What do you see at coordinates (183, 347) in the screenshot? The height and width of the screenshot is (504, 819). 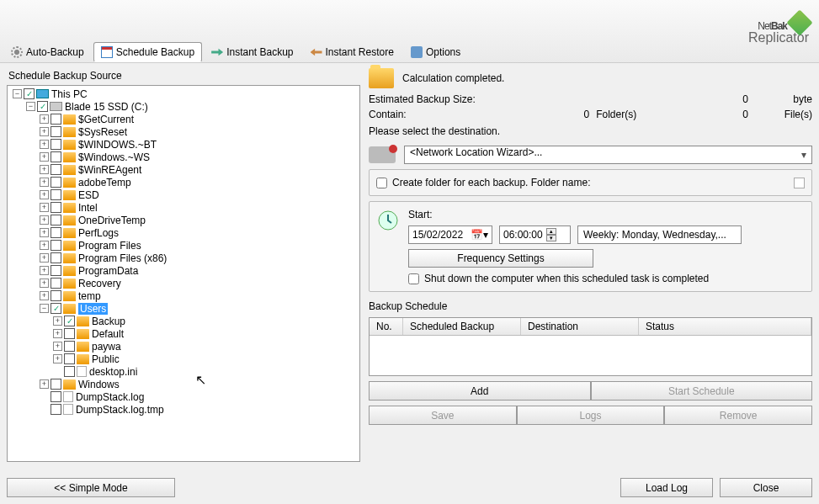 I see `tree-item: +paywa` at bounding box center [183, 347].